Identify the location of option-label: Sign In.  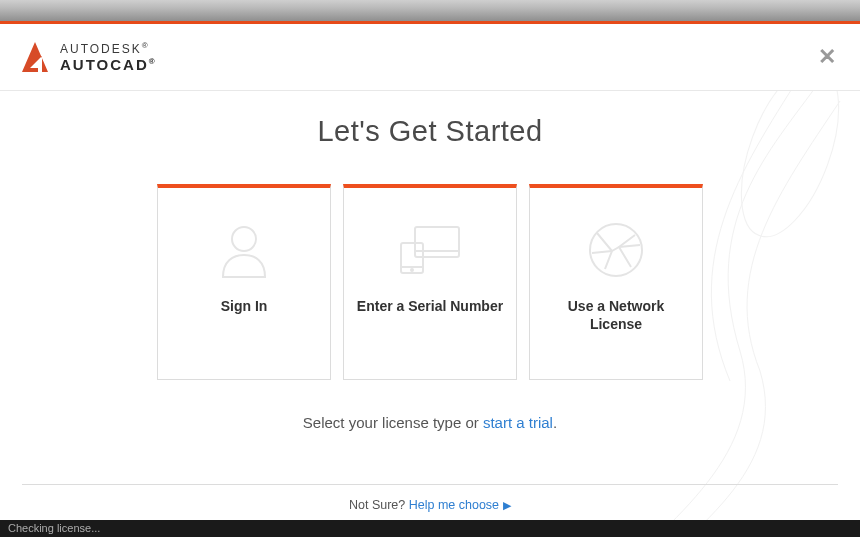
(244, 307).